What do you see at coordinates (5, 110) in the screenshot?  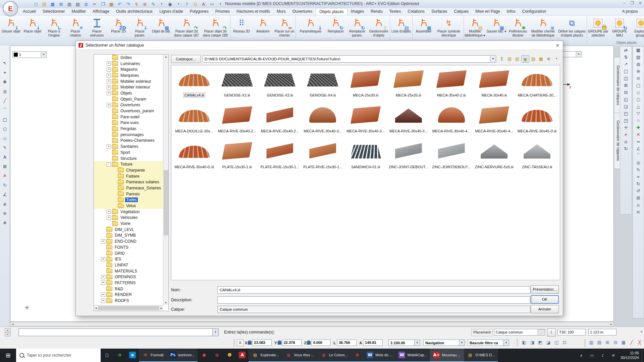 I see `arc-icon: ⌒` at bounding box center [5, 110].